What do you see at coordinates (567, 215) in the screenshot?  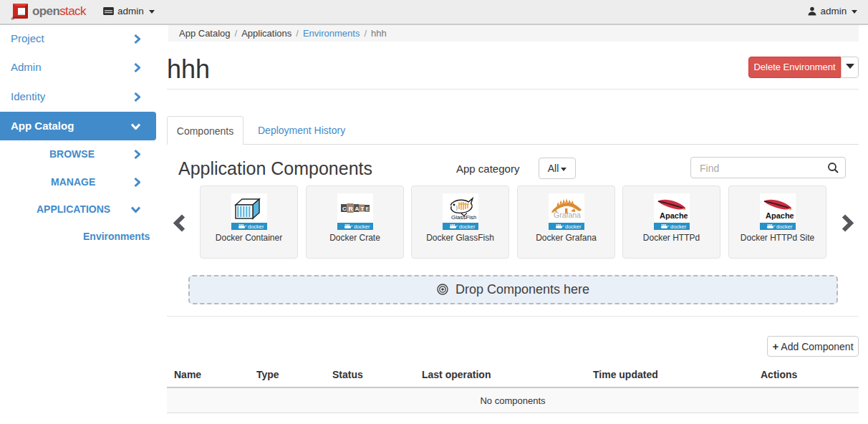 I see `svg-text: Grafana` at bounding box center [567, 215].